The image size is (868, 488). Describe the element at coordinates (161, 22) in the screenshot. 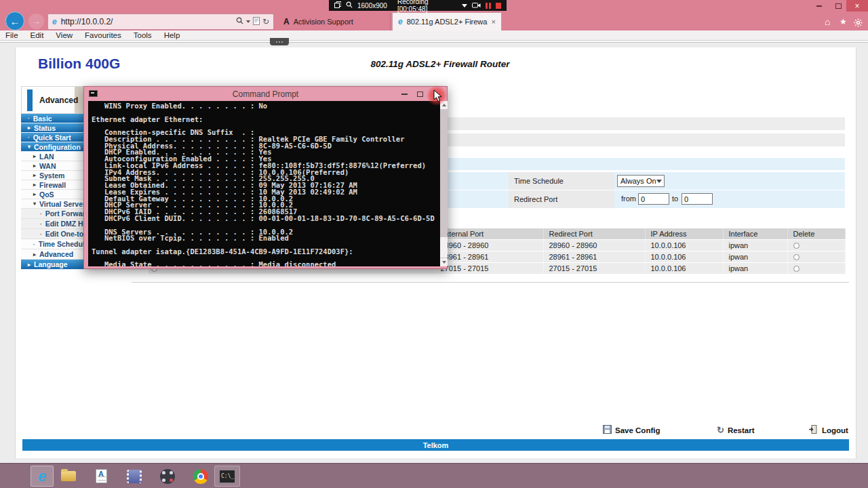

I see `address-bar: e http://10.0.0.2/ ↻` at that location.